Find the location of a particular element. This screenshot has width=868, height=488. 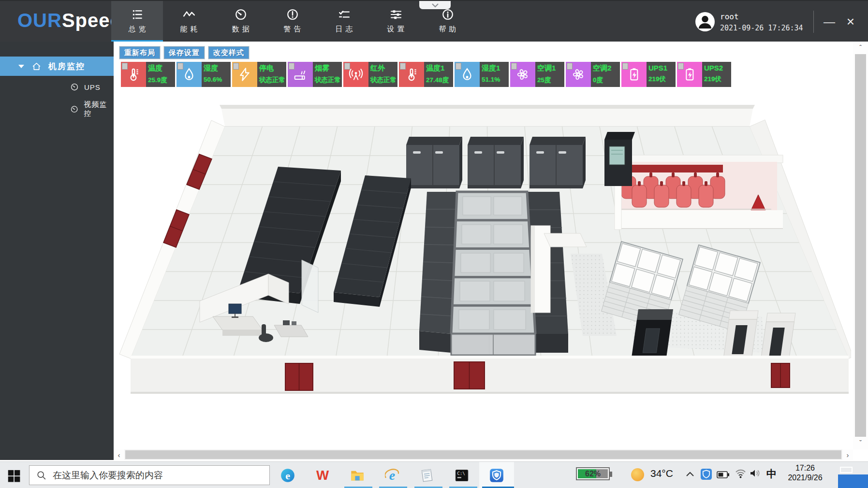

file-explorer-icon is located at coordinates (357, 475).